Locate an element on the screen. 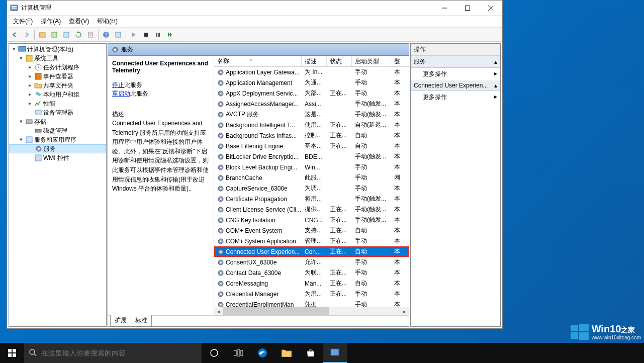 Image resolution: width=644 pixels, height=363 pixels. actions-more-1: 更多操作▸ is located at coordinates (455, 74).